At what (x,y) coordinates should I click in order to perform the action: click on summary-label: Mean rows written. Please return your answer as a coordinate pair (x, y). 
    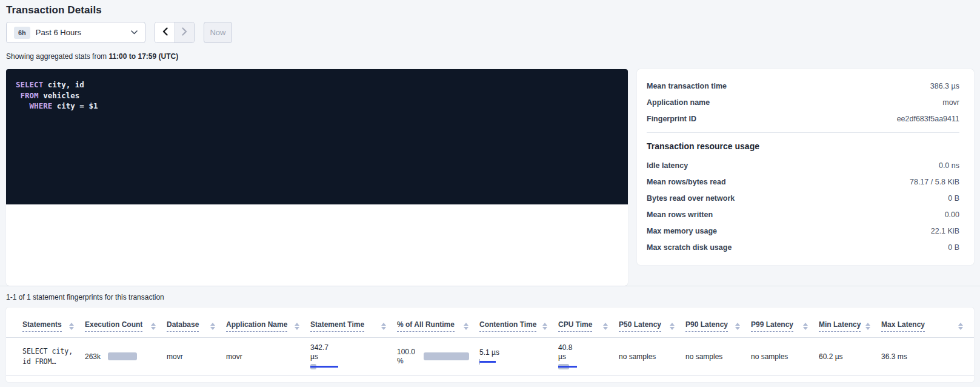
    Looking at the image, I should click on (680, 215).